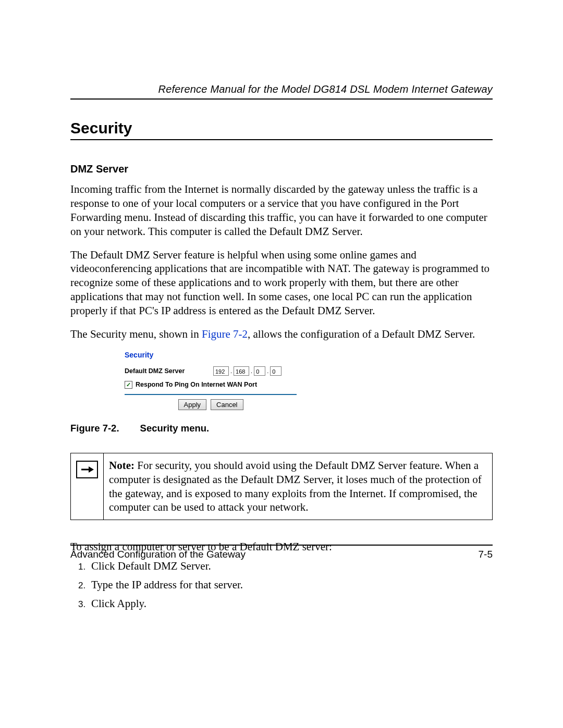 This screenshot has height=728, width=563. What do you see at coordinates (227, 404) in the screenshot?
I see `cancel-button: Cancel` at bounding box center [227, 404].